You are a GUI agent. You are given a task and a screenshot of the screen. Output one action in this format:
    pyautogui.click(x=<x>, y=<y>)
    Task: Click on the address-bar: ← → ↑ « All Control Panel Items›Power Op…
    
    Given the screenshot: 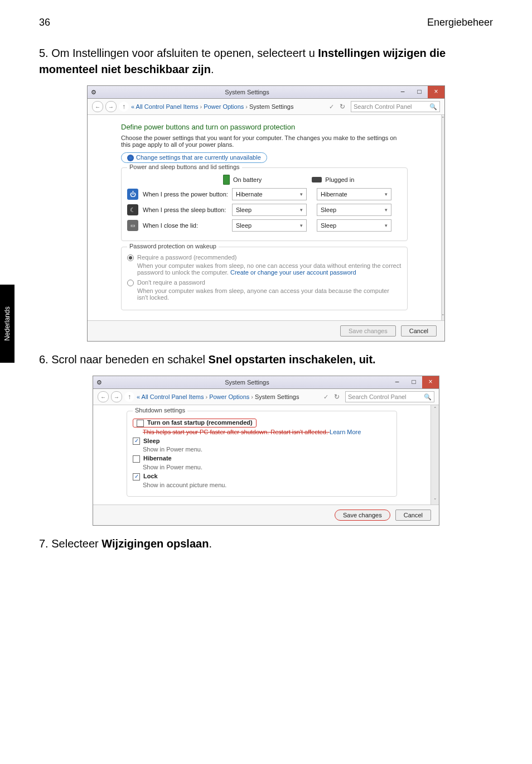 What is the action you would take?
    pyautogui.click(x=266, y=107)
    